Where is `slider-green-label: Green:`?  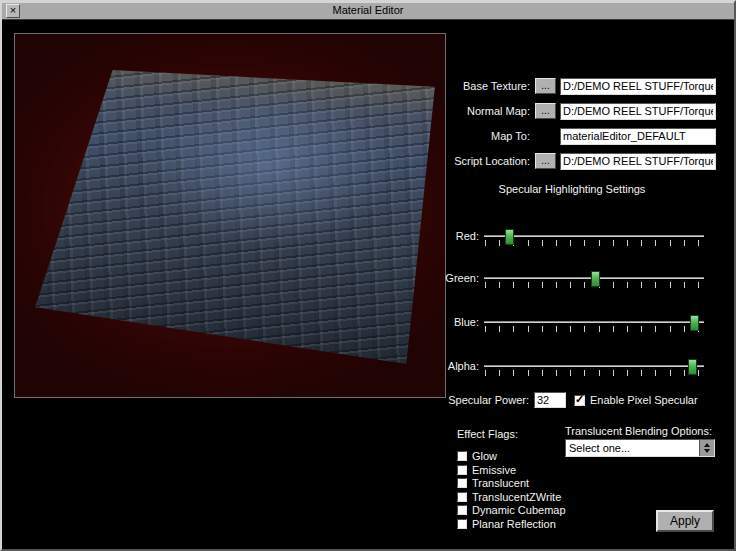 slider-green-label: Green: is located at coordinates (453, 278).